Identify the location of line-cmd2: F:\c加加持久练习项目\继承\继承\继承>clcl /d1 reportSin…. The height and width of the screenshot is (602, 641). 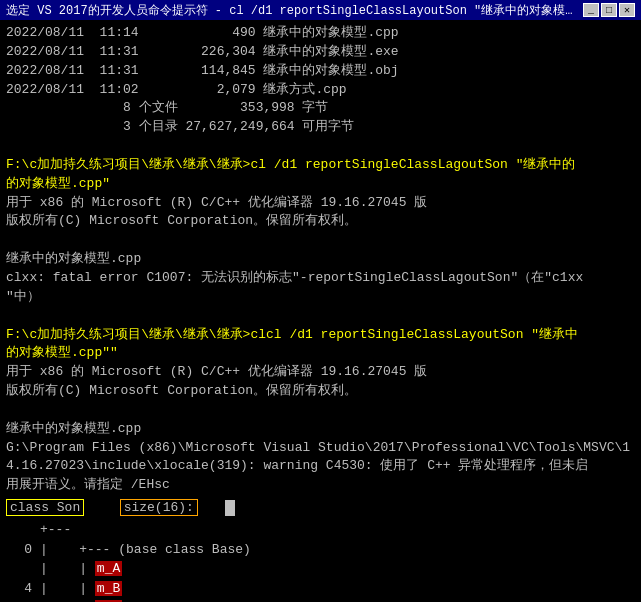
(320, 345).